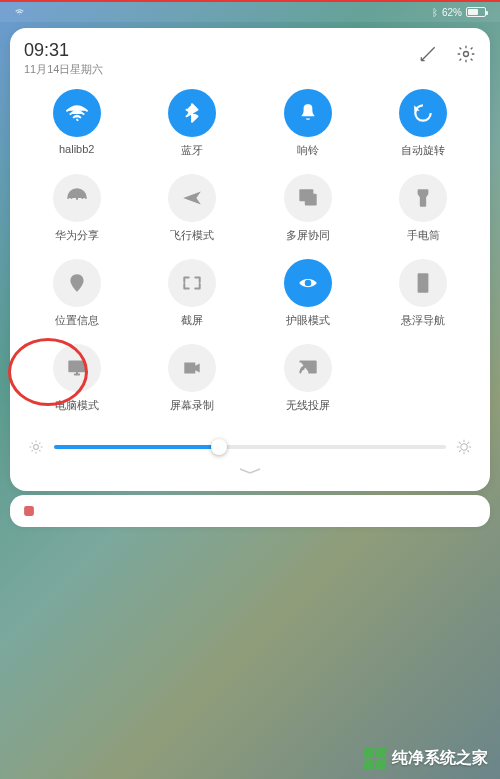 This screenshot has height=779, width=500. I want to click on sound-icon, so click(308, 113).